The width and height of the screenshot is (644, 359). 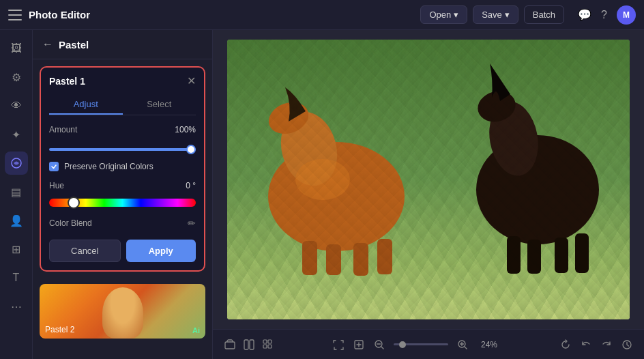 What do you see at coordinates (16, 249) in the screenshot?
I see `sidebar-item-gallery: ⊞` at bounding box center [16, 249].